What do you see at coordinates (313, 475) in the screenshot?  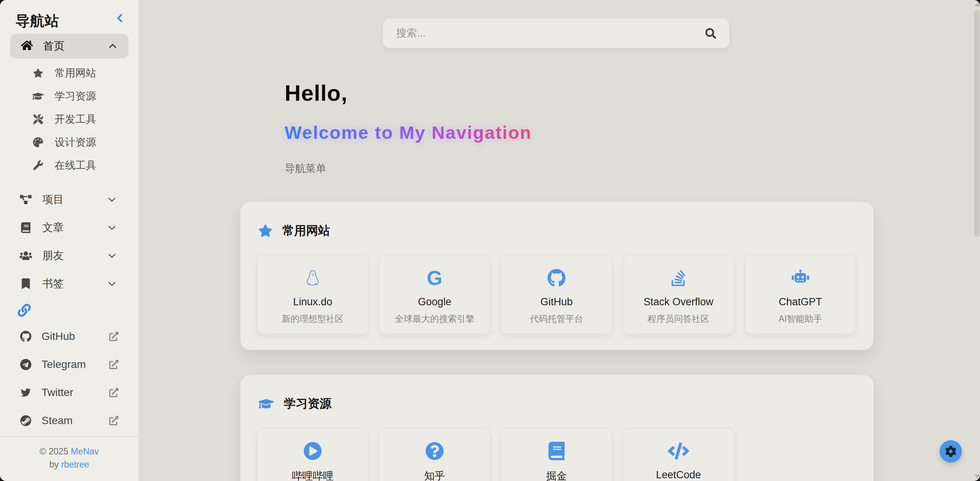 I see `card-title: 哔哩哔哩` at bounding box center [313, 475].